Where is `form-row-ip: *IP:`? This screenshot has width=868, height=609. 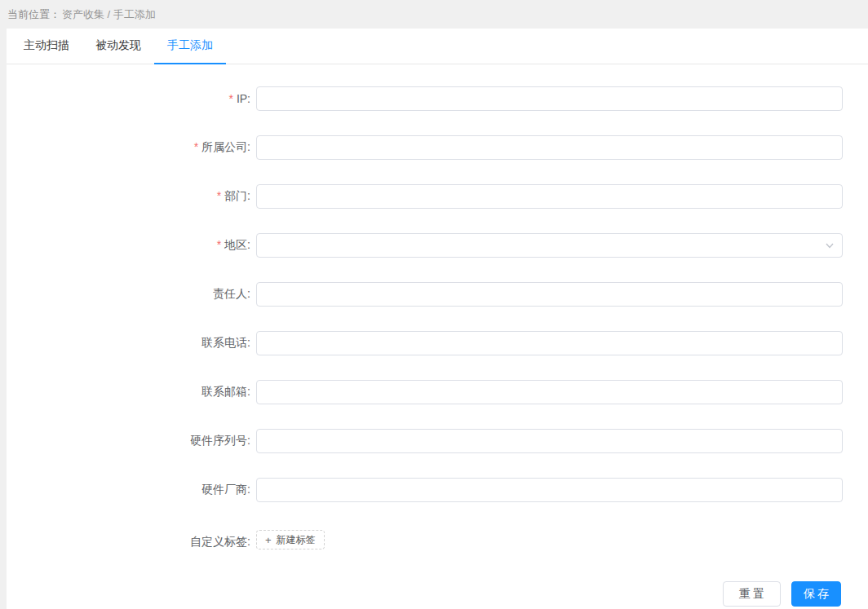 form-row-ip: *IP: is located at coordinates (437, 99).